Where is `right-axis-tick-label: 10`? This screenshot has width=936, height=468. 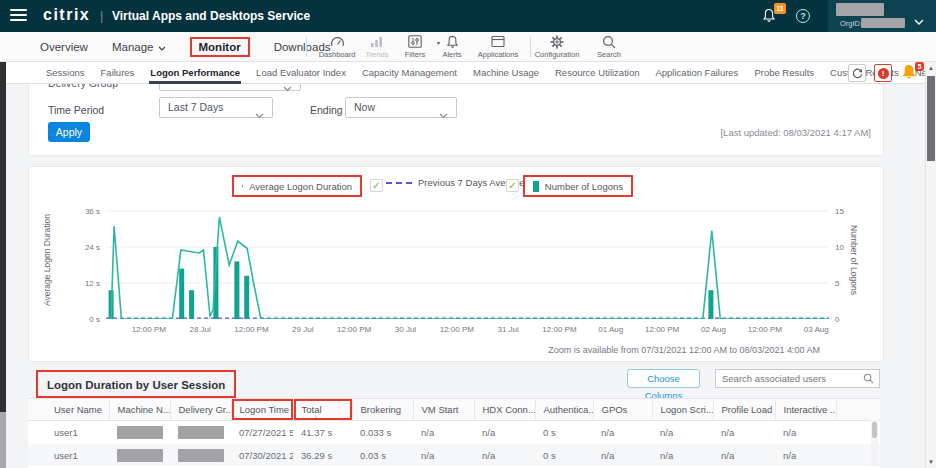 right-axis-tick-label: 10 is located at coordinates (845, 248).